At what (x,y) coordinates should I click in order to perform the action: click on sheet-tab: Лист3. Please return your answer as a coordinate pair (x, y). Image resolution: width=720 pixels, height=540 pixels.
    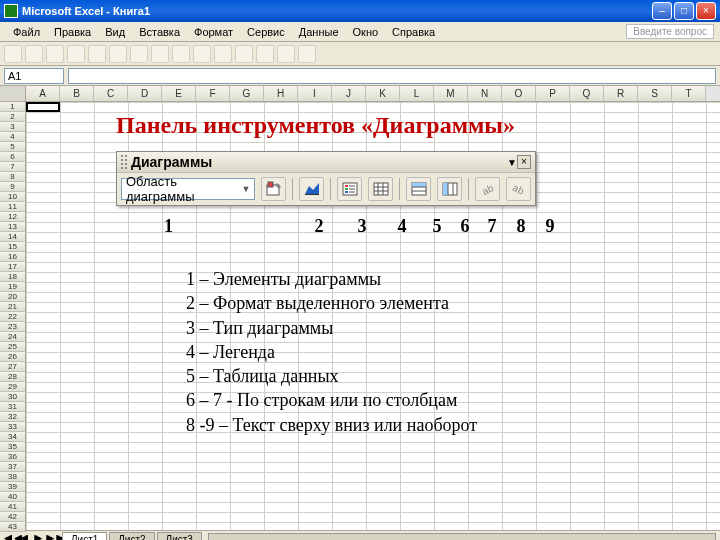
    Looking at the image, I should click on (180, 536).